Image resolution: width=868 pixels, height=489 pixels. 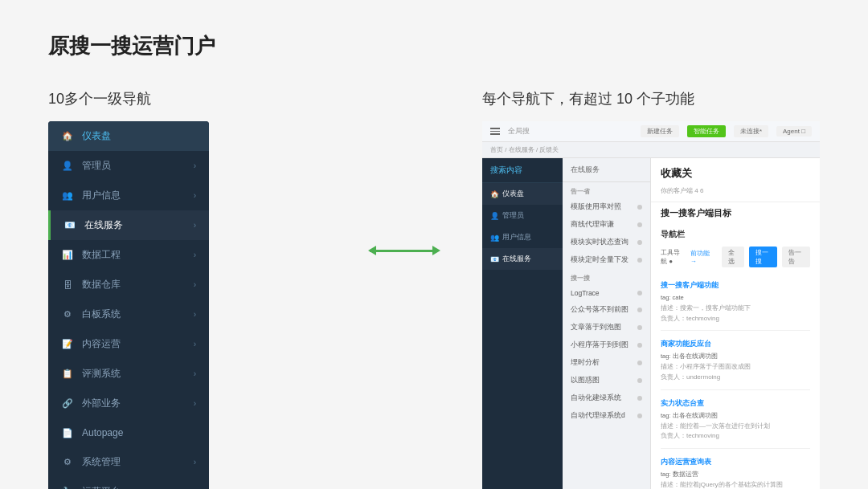 I want to click on nav-arrow-data-eng: ›, so click(x=194, y=255).